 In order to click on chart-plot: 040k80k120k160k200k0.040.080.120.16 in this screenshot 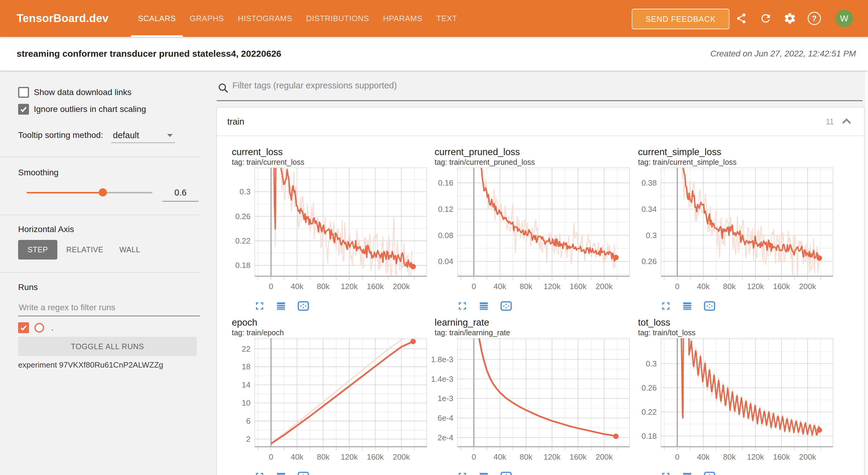, I will do `click(529, 232)`.